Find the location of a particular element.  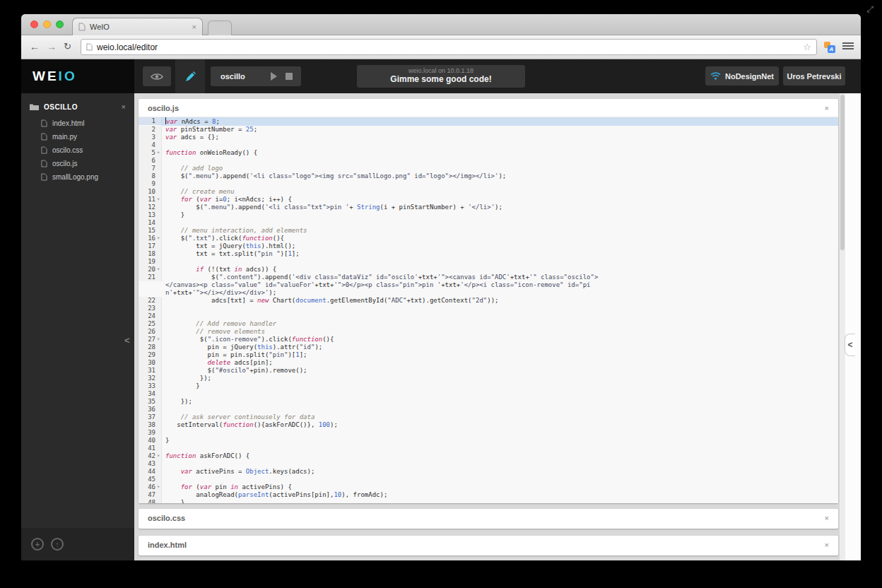

code-line: 34 is located at coordinates (488, 394).